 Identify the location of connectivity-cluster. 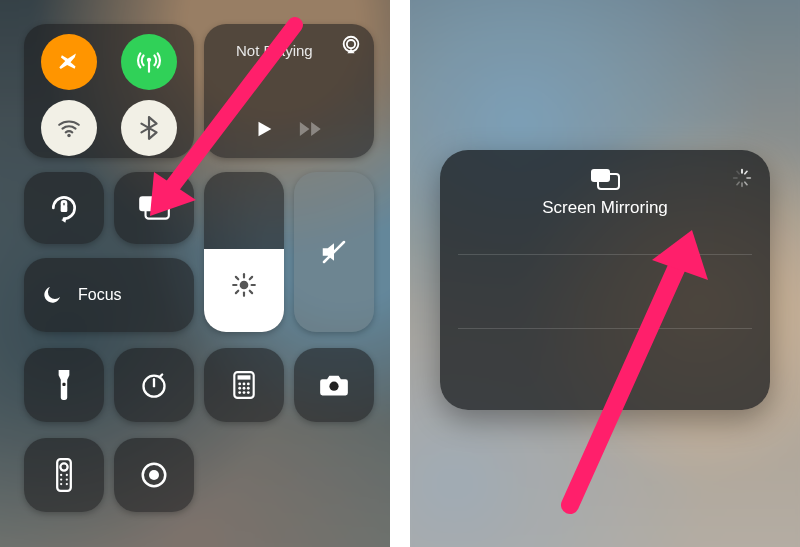
(109, 91).